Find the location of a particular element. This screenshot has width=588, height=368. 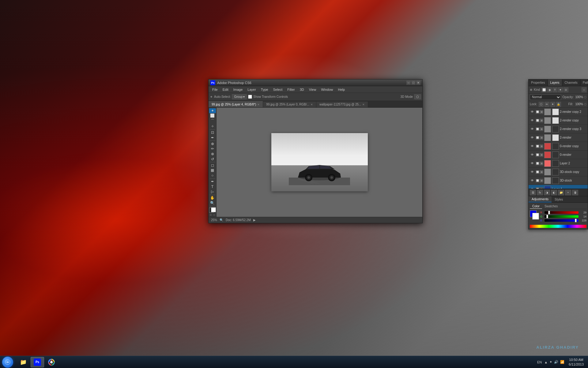

ps-restore-button: □ is located at coordinates (413, 83).